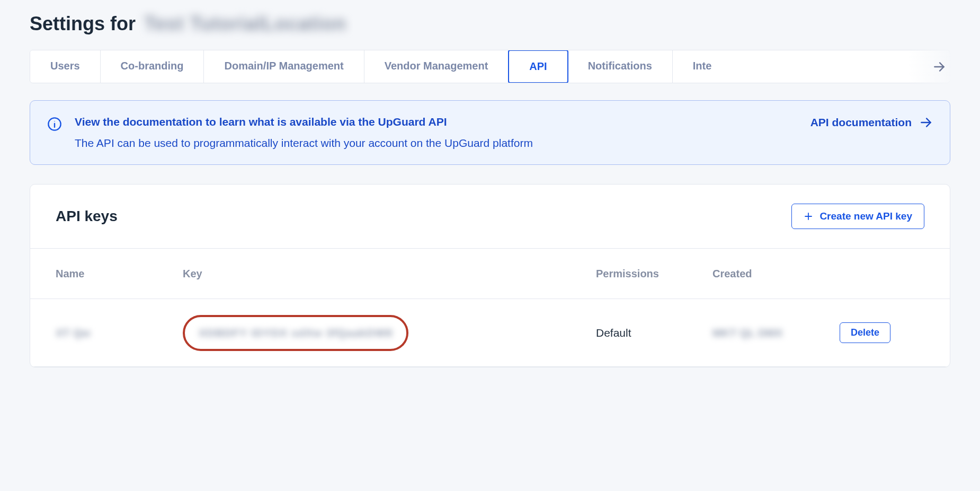  What do you see at coordinates (776, 274) in the screenshot?
I see `col-created: Created` at bounding box center [776, 274].